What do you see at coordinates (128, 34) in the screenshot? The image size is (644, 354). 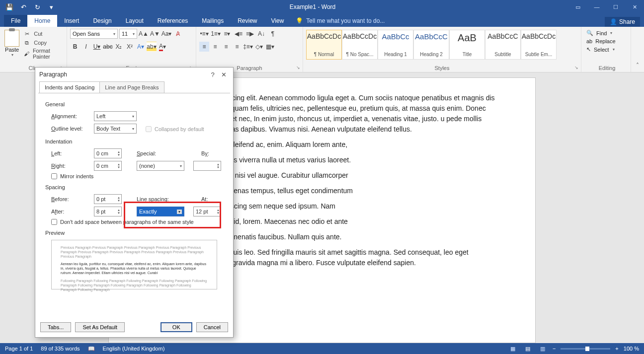 I see `font-size-combo: 11▾` at bounding box center [128, 34].